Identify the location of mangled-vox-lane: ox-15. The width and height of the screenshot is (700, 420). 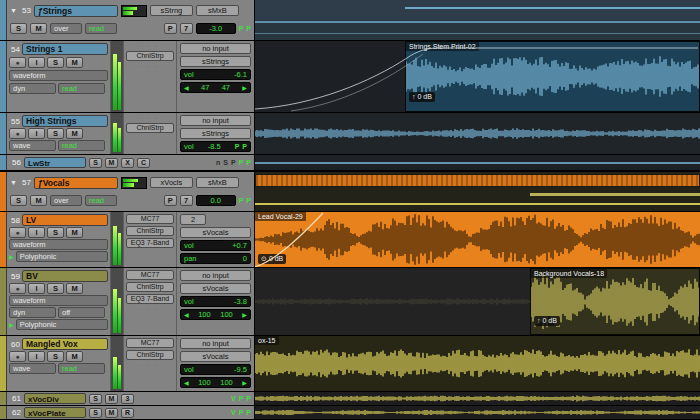
(478, 364).